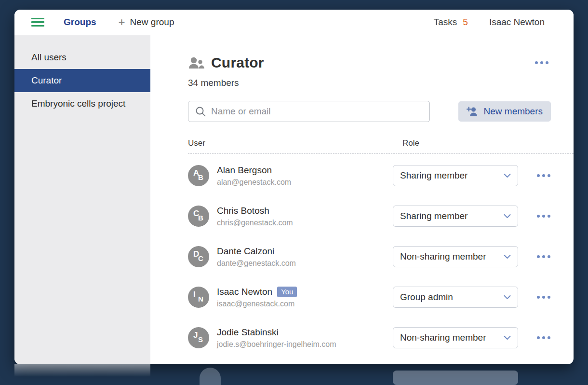 The height and width of the screenshot is (385, 588). I want to click on member-name: Alan Bergson, so click(244, 170).